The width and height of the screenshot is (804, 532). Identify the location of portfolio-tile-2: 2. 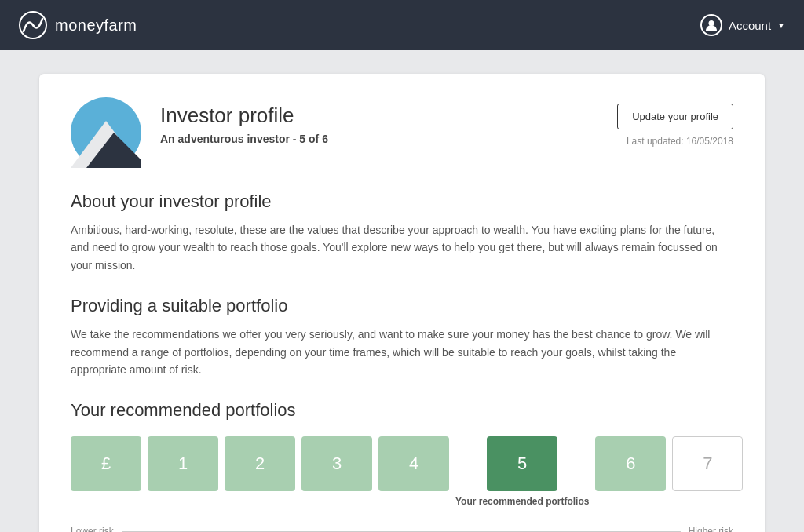
(260, 464).